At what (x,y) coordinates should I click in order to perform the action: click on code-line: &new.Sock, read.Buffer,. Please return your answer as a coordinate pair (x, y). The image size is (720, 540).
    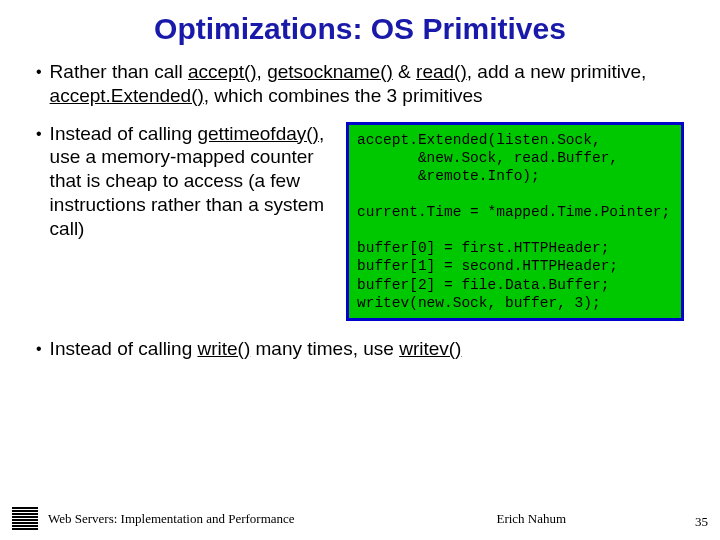
    Looking at the image, I should click on (488, 158).